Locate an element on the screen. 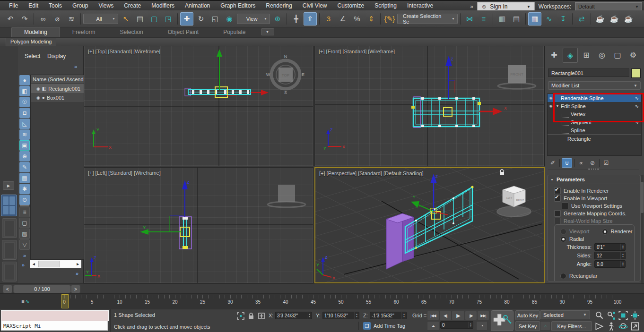 This screenshot has height=332, width=644. menu-item: Edit is located at coordinates (33, 6).